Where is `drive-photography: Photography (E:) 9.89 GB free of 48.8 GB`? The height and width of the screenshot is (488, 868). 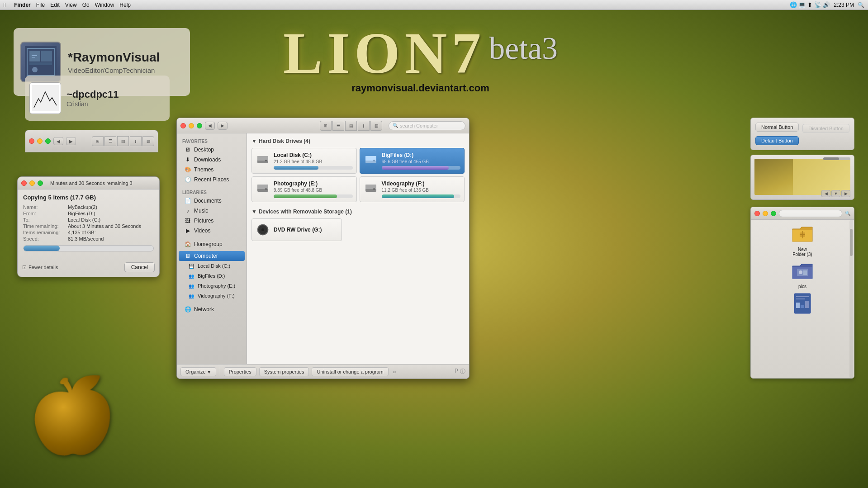 drive-photography: Photography (E:) 9.89 GB free of 48.8 GB is located at coordinates (304, 189).